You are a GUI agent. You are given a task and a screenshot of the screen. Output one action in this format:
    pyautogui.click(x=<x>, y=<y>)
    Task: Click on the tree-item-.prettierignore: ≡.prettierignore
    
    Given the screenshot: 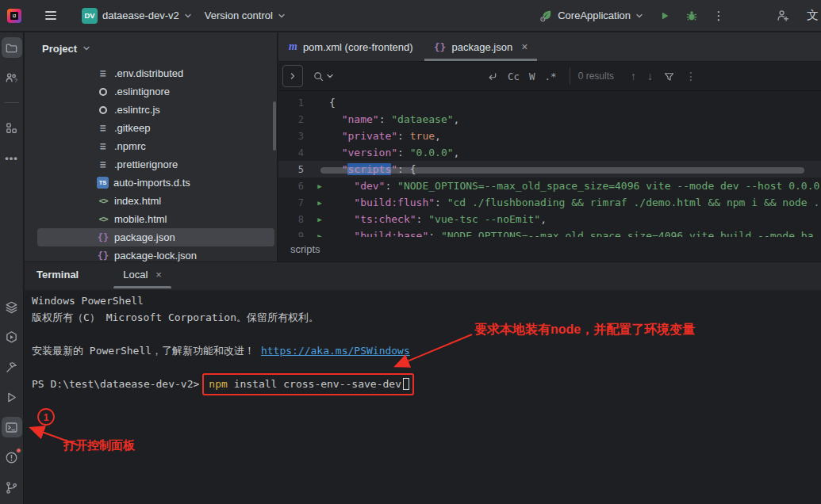 What is the action you would take?
    pyautogui.click(x=151, y=165)
    